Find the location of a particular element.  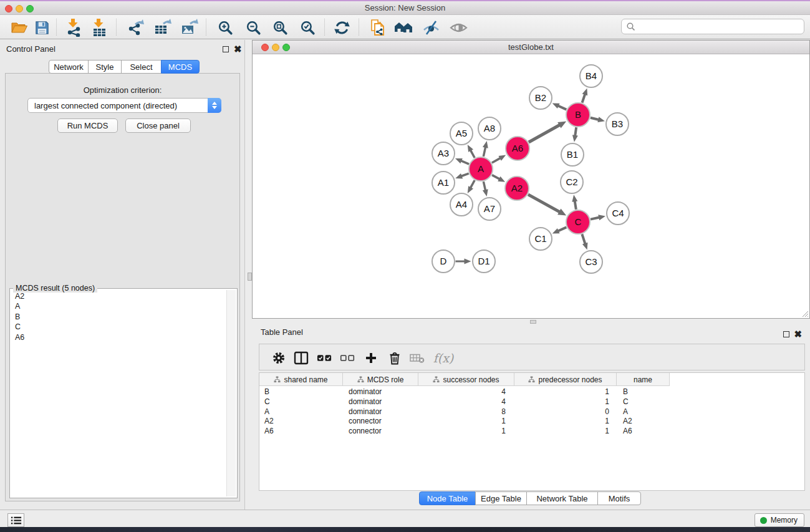

graph-node-A8: A8 is located at coordinates (489, 128).